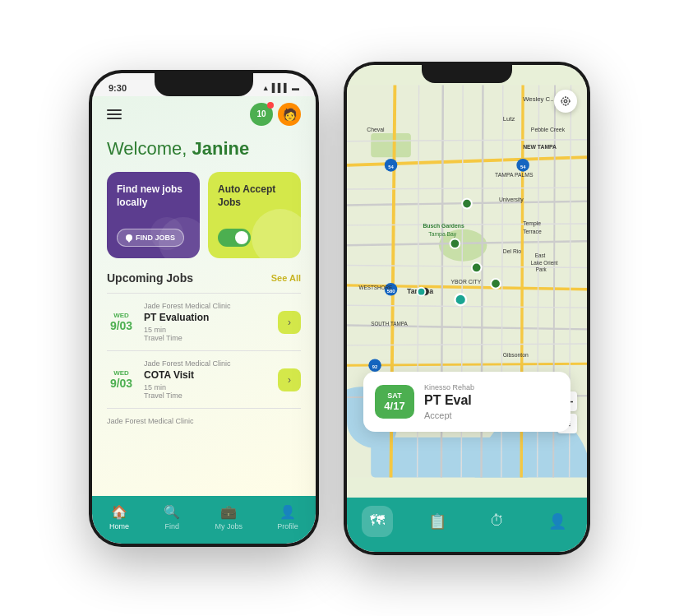 The image size is (679, 616). Describe the element at coordinates (510, 118) in the screenshot. I see `svg-text: Lutz` at that location.